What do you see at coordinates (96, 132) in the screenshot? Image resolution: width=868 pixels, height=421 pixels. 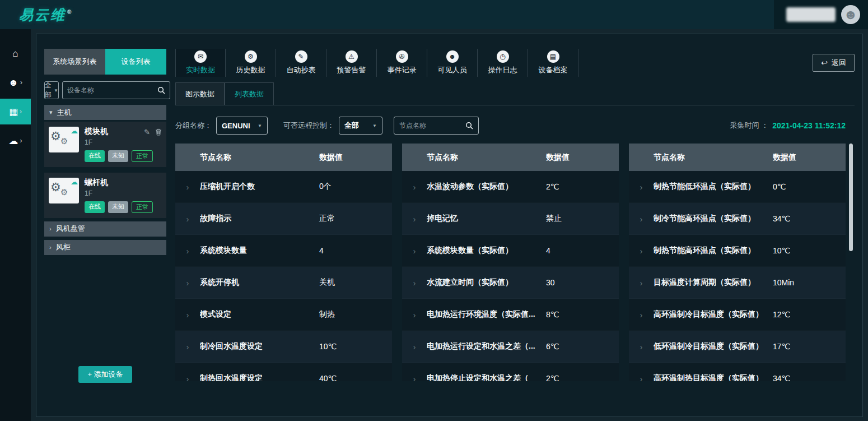 I see `device-name: 模块机` at bounding box center [96, 132].